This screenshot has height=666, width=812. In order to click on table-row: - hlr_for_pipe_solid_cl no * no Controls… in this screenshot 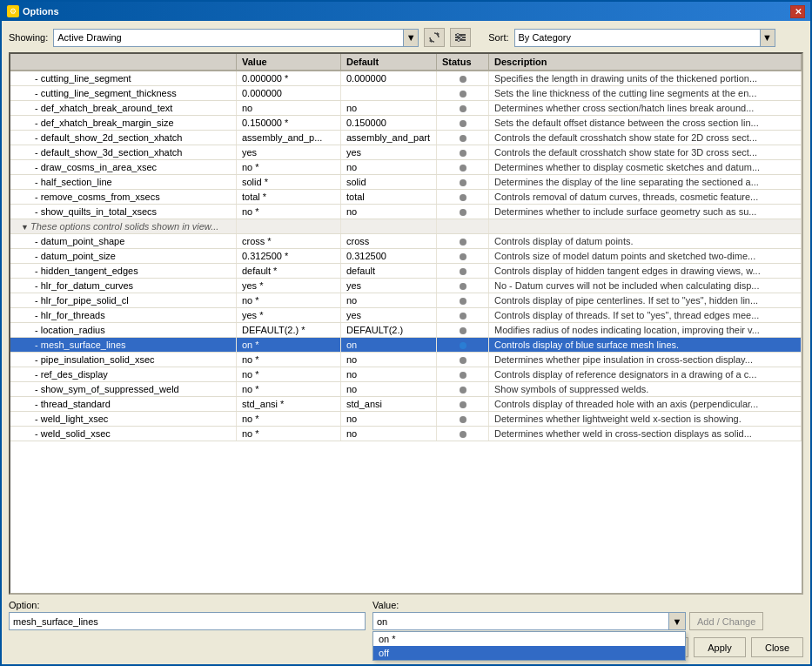, I will do `click(406, 301)`.